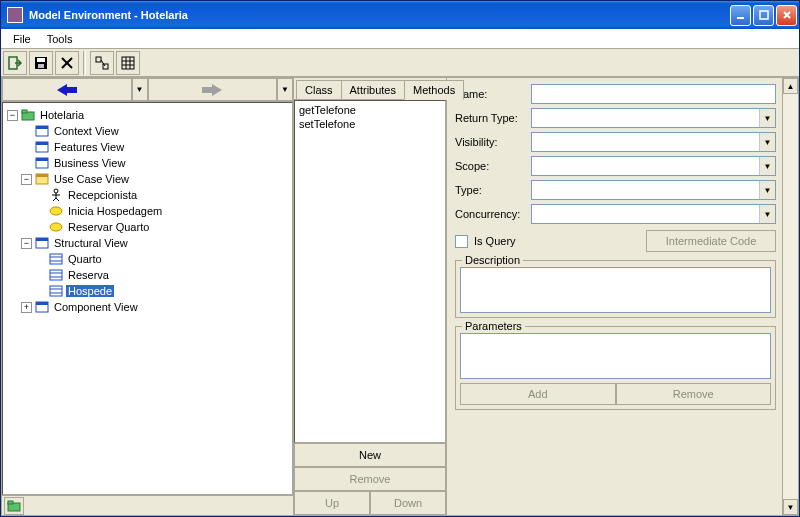 Image resolution: width=800 pixels, height=517 pixels. Describe the element at coordinates (90, 291) in the screenshot. I see `tree-hospede: Hospede` at that location.